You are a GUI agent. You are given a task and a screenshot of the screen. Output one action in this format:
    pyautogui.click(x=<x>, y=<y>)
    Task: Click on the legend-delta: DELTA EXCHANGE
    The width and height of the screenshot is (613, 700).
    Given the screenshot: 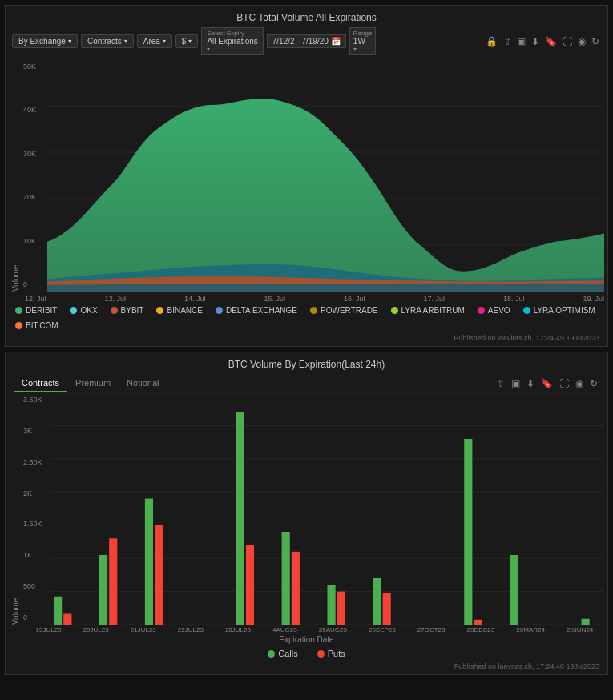 What is the action you would take?
    pyautogui.click(x=256, y=311)
    